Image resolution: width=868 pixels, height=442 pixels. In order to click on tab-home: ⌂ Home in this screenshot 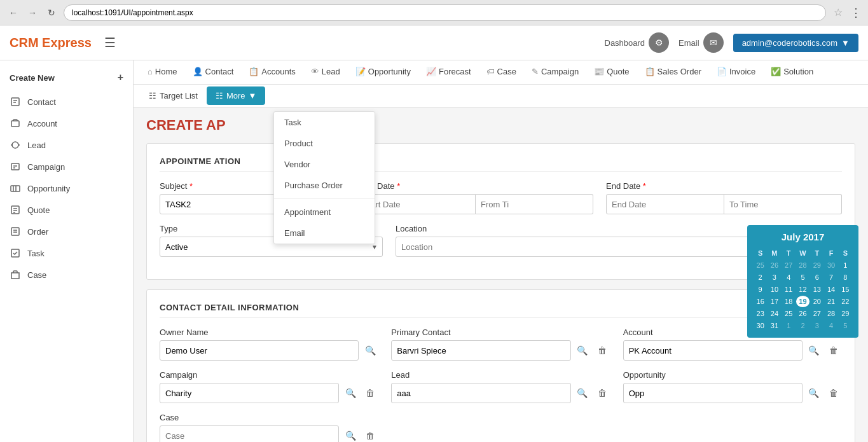, I will do `click(163, 73)`.